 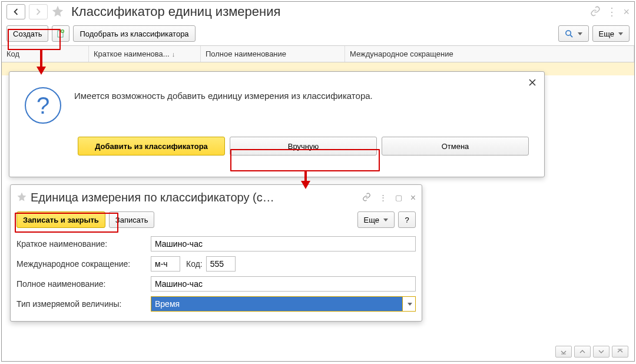 I want to click on create-button: Создать, so click(x=27, y=34).